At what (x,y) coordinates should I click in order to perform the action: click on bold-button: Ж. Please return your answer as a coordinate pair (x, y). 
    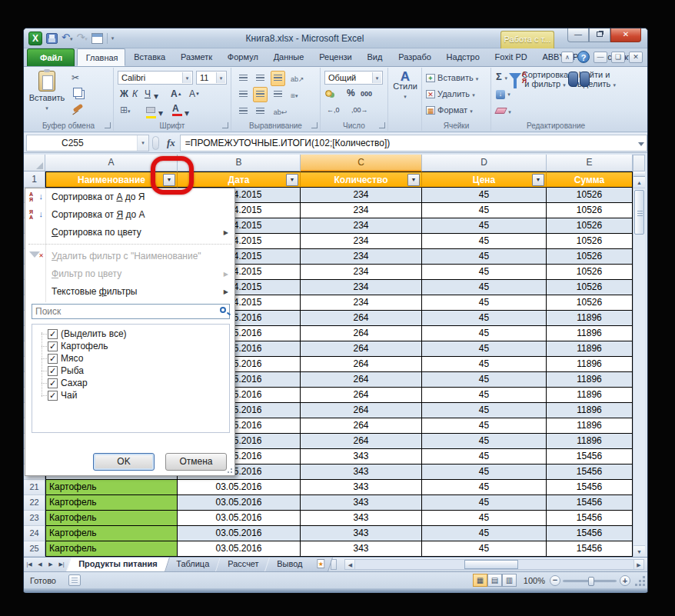
    Looking at the image, I should click on (125, 94).